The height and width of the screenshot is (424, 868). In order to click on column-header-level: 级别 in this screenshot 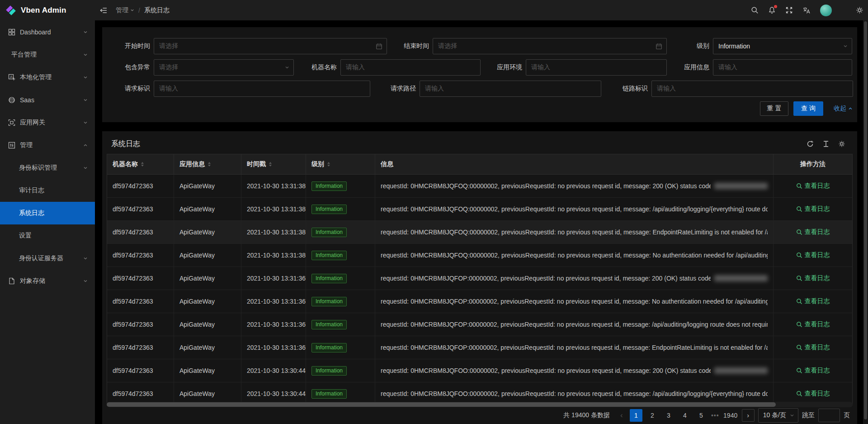, I will do `click(341, 164)`.